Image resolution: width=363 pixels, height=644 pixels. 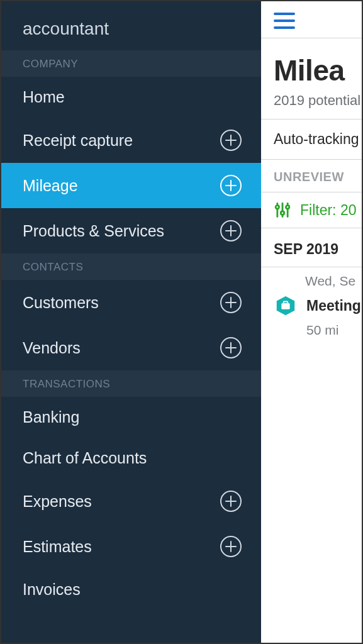 I want to click on section-header-transactions: TRANSACTIONS, so click(x=131, y=384).